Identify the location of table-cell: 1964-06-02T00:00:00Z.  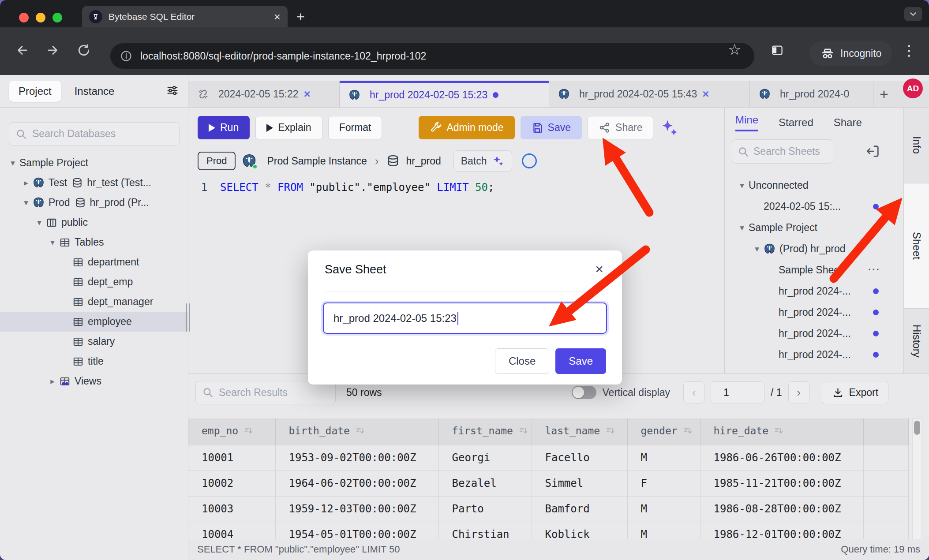
(357, 483).